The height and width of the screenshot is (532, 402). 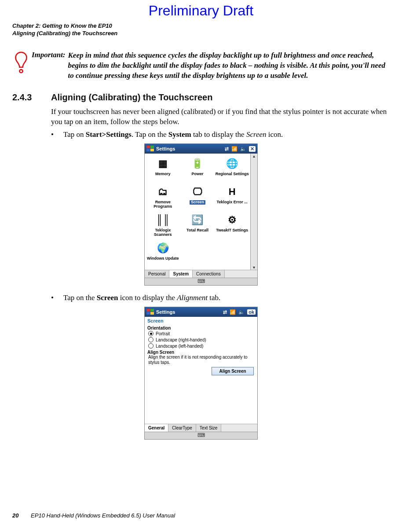 What do you see at coordinates (232, 174) in the screenshot?
I see `app-label: Regional Settings` at bounding box center [232, 174].